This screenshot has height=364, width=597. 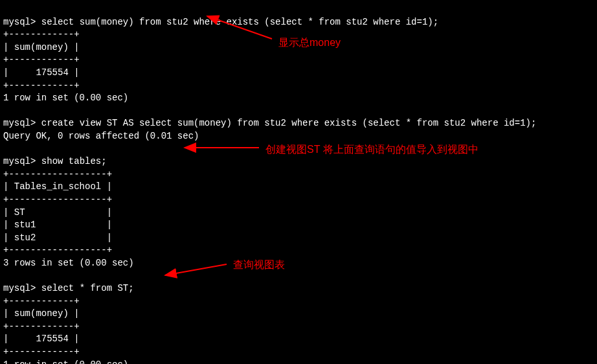 I want to click on sql-command: create view ST AS select sum(money) from…, so click(x=289, y=123).